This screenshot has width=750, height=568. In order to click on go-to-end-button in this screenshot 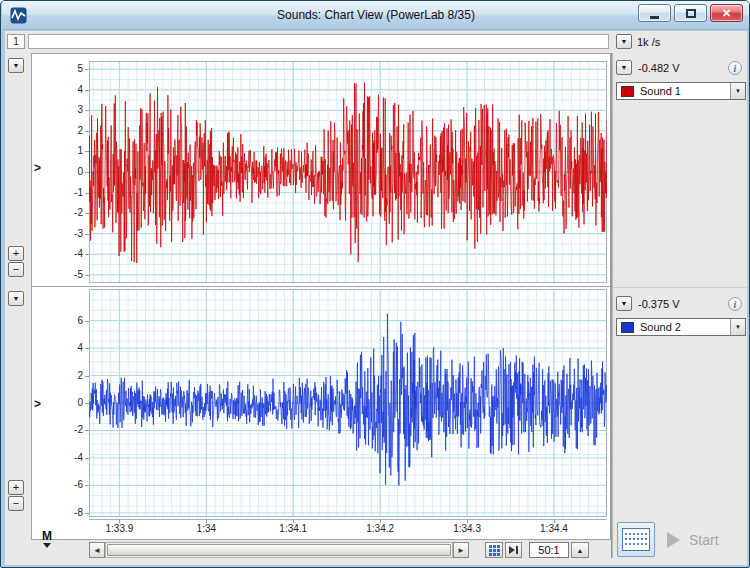, I will do `click(514, 550)`.